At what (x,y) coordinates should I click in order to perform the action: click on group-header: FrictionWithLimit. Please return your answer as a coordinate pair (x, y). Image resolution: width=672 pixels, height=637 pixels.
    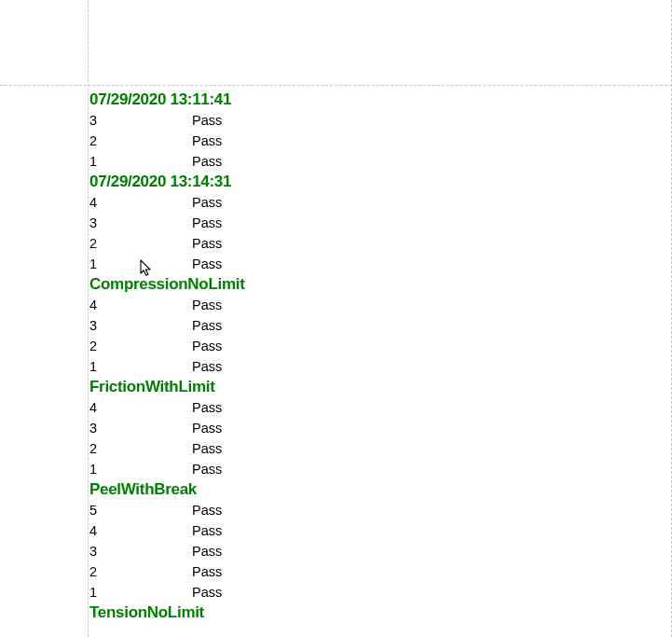
    Looking at the image, I should click on (369, 387).